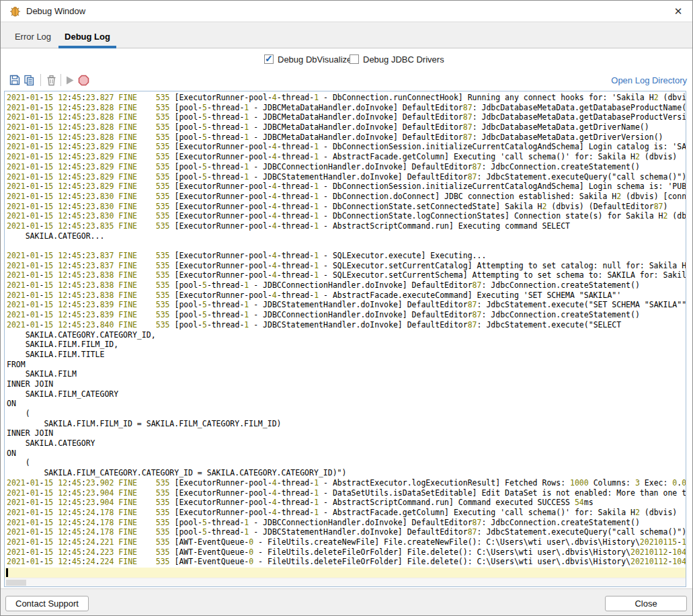  Describe the element at coordinates (345, 98) in the screenshot. I see `log-line: 2021-01-15 12:45:23.827 FINE 535 [Execut…` at that location.